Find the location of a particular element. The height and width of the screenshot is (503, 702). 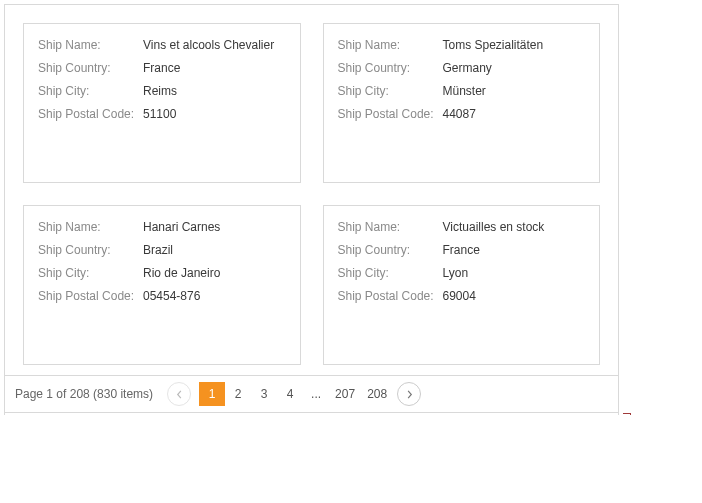

field-value: Reims is located at coordinates (160, 91).